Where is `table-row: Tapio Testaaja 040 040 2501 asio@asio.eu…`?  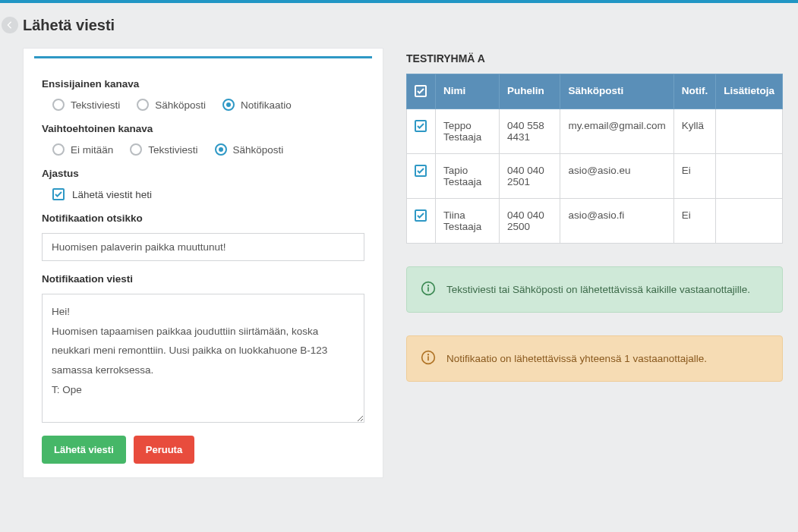 table-row: Tapio Testaaja 040 040 2501 asio@asio.eu… is located at coordinates (595, 176).